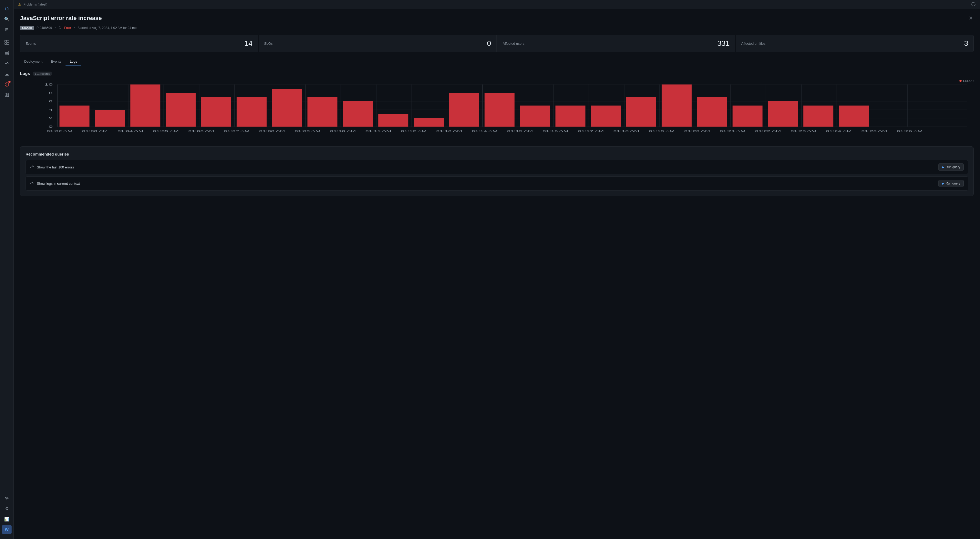 This screenshot has width=980, height=539. What do you see at coordinates (7, 43) in the screenshot?
I see `sidebar-icon-observe` at bounding box center [7, 43].